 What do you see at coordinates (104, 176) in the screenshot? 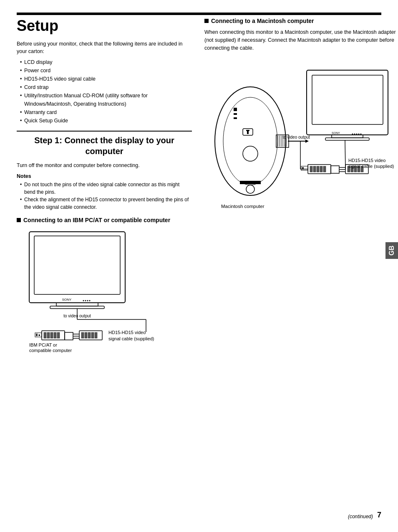
I see `notes-heading: Notes` at bounding box center [104, 176].